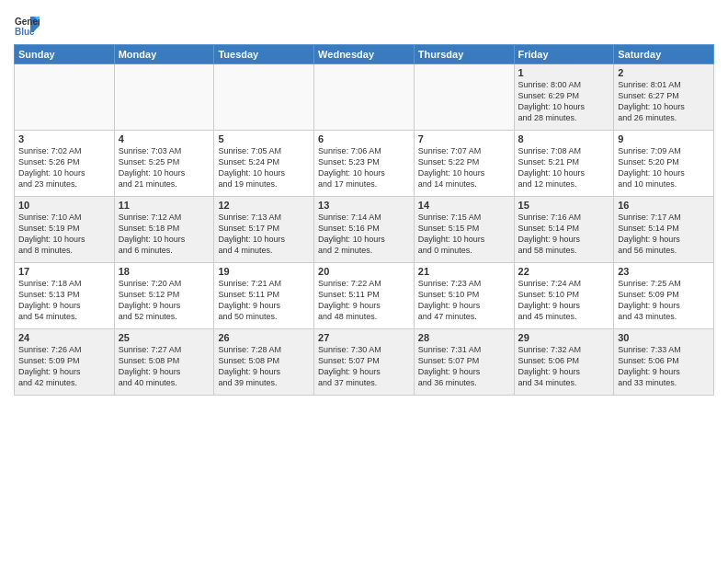  I want to click on day-number: 4, so click(165, 139).